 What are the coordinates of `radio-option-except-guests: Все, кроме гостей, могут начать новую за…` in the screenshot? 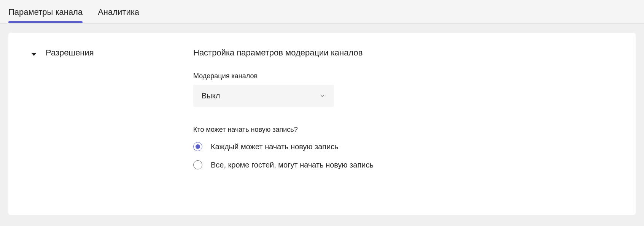 It's located at (403, 165).